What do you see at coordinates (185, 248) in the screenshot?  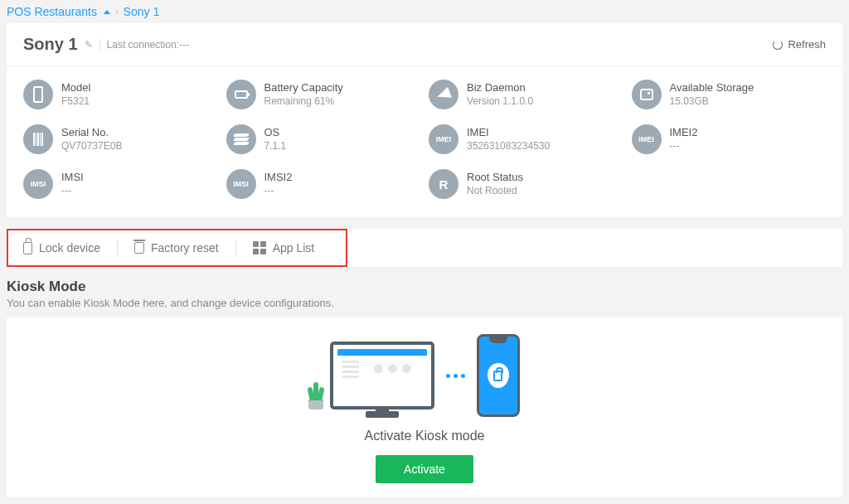 I see `action-label: Factory reset` at bounding box center [185, 248].